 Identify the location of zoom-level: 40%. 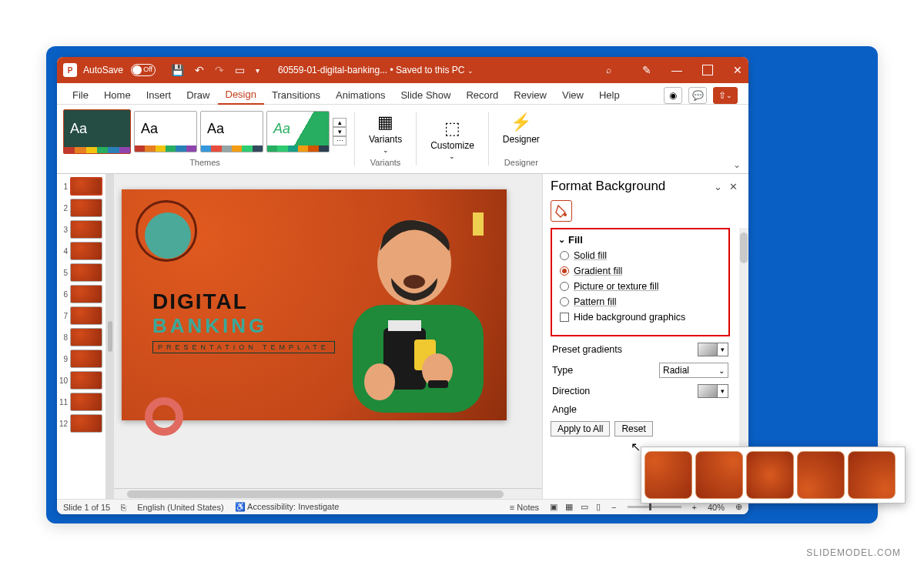
(716, 507).